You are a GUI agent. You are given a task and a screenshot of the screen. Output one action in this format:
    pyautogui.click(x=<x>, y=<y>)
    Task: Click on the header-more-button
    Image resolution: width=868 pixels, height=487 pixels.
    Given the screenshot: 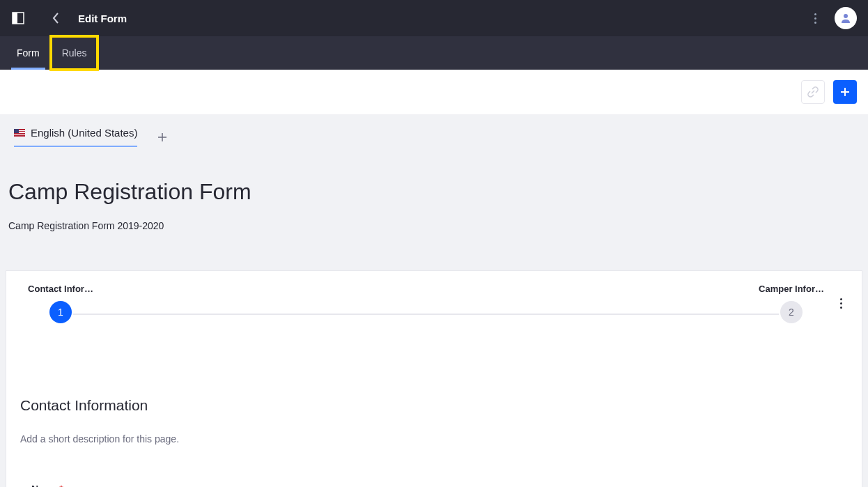 What is the action you would take?
    pyautogui.click(x=815, y=18)
    